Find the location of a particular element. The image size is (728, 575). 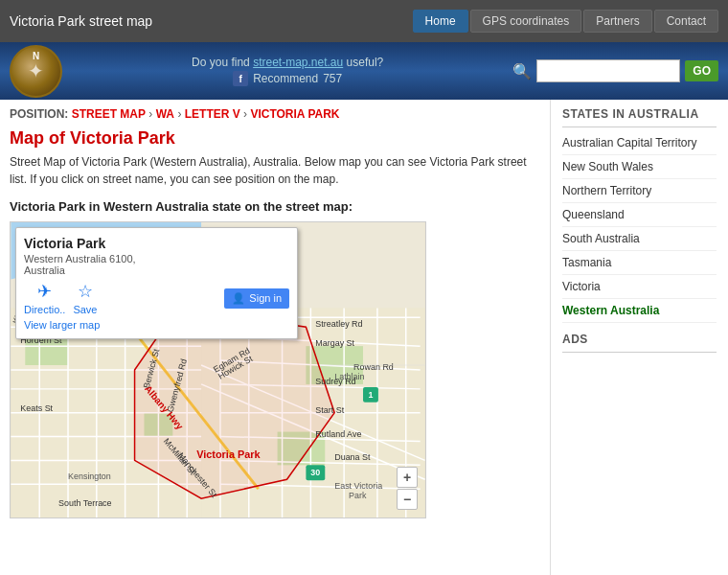

go-button: GO is located at coordinates (701, 71).